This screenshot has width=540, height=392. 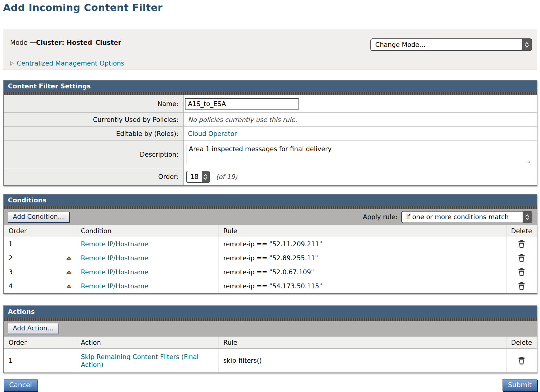 What do you see at coordinates (270, 104) in the screenshot?
I see `name-row: Name:` at bounding box center [270, 104].